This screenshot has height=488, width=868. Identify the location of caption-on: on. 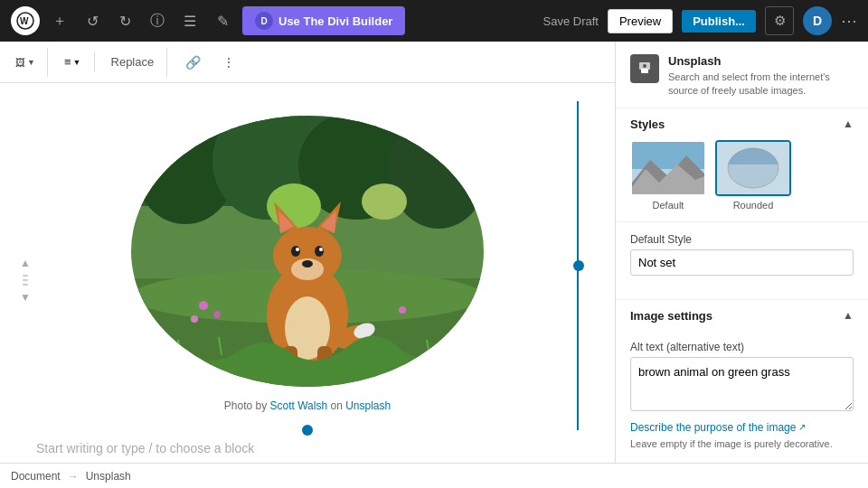
(336, 406).